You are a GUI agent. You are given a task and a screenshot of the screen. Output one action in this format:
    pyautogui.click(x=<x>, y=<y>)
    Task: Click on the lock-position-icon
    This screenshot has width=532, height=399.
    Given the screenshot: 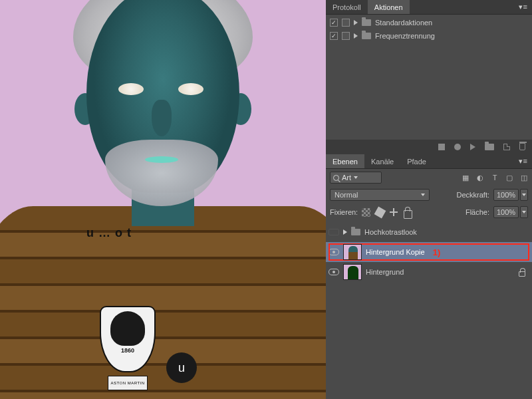 What is the action you would take?
    pyautogui.click(x=394, y=213)
    